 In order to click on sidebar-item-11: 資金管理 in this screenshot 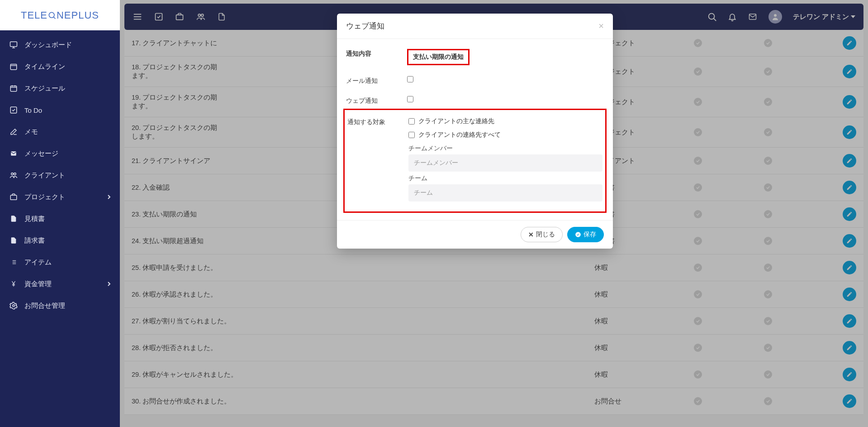, I will do `click(60, 284)`.